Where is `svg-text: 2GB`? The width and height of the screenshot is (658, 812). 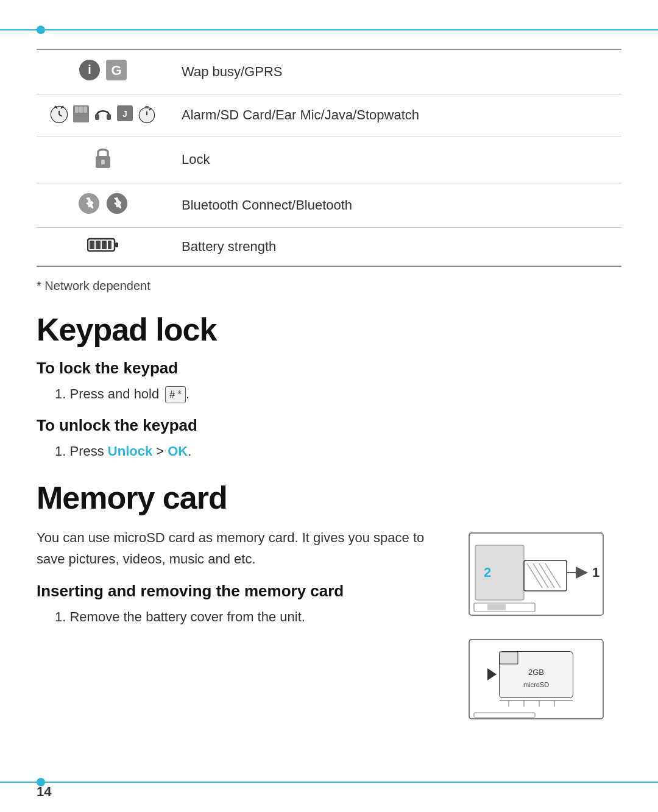
svg-text: 2GB is located at coordinates (536, 673).